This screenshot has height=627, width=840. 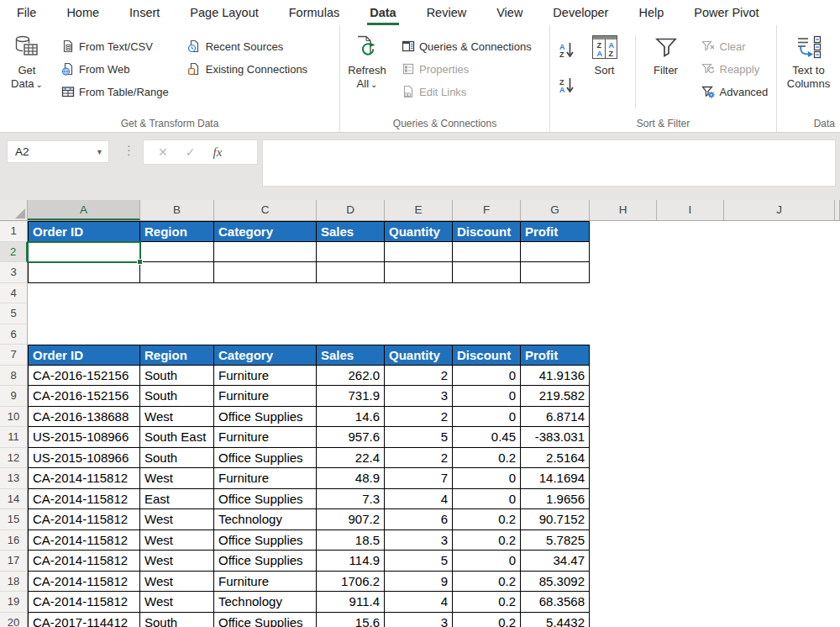 What do you see at coordinates (84, 252) in the screenshot?
I see `cell-A2` at bounding box center [84, 252].